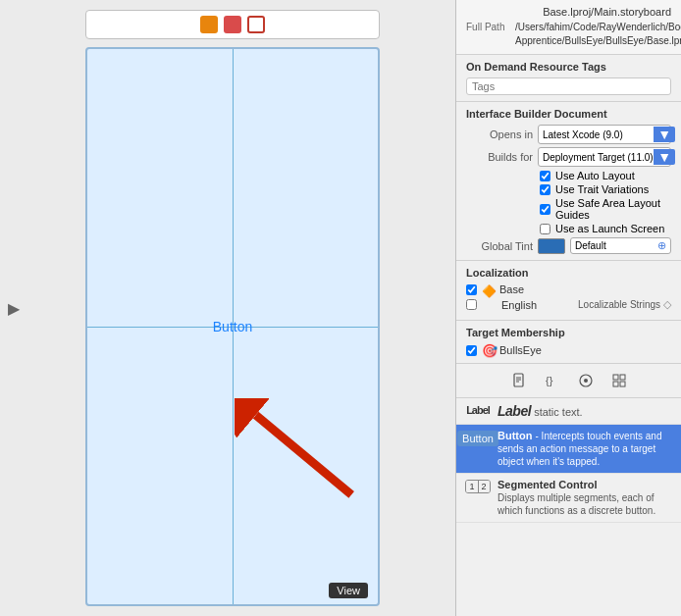  I want to click on segmented-obj-name: Segmented Control, so click(585, 485).